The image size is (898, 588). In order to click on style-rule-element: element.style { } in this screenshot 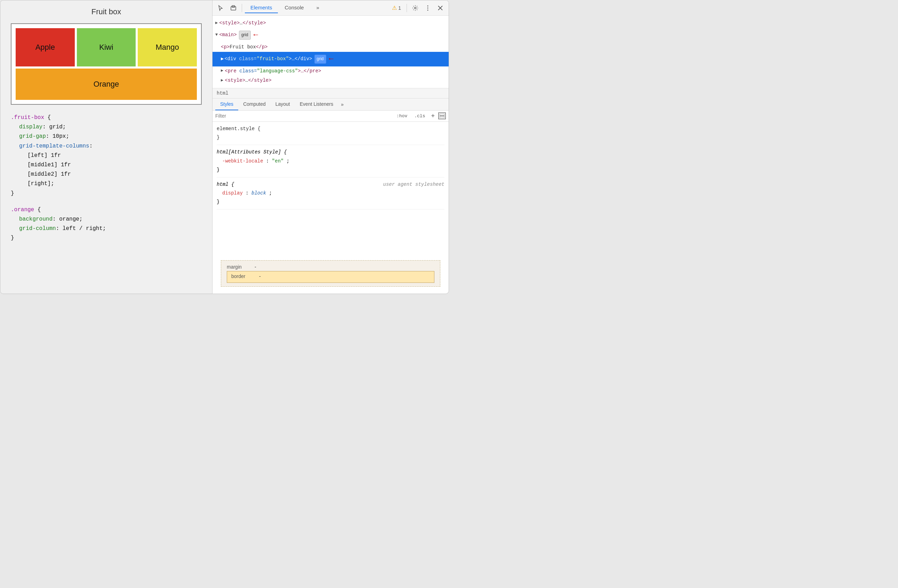, I will do `click(331, 135)`.